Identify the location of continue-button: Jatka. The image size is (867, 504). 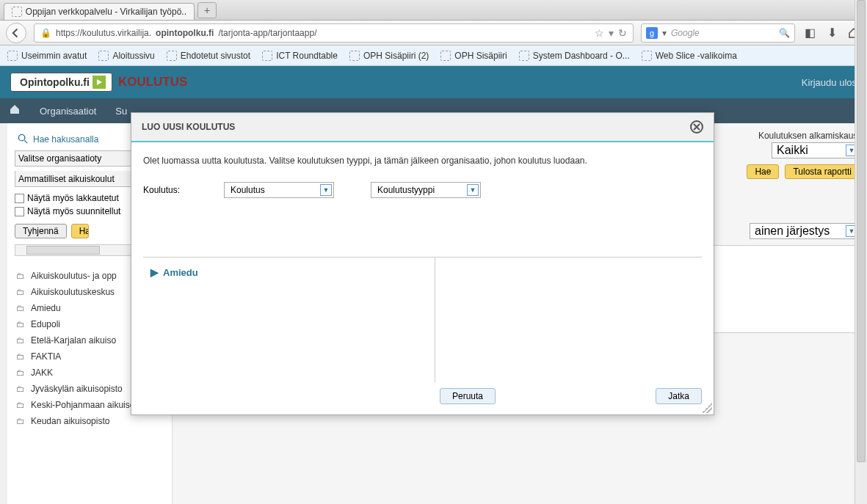
(678, 396).